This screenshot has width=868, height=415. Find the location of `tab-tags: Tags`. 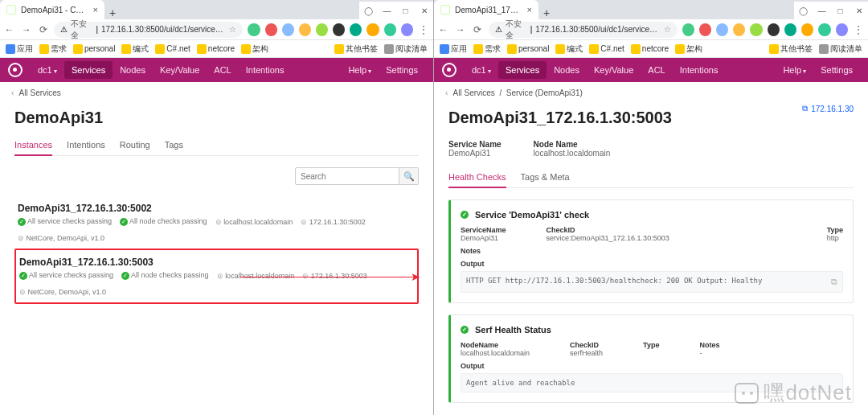

tab-tags: Tags is located at coordinates (174, 145).